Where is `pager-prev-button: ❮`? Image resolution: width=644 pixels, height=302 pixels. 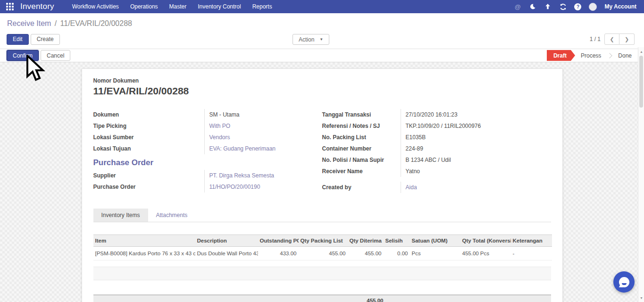 pager-prev-button: ❮ is located at coordinates (612, 39).